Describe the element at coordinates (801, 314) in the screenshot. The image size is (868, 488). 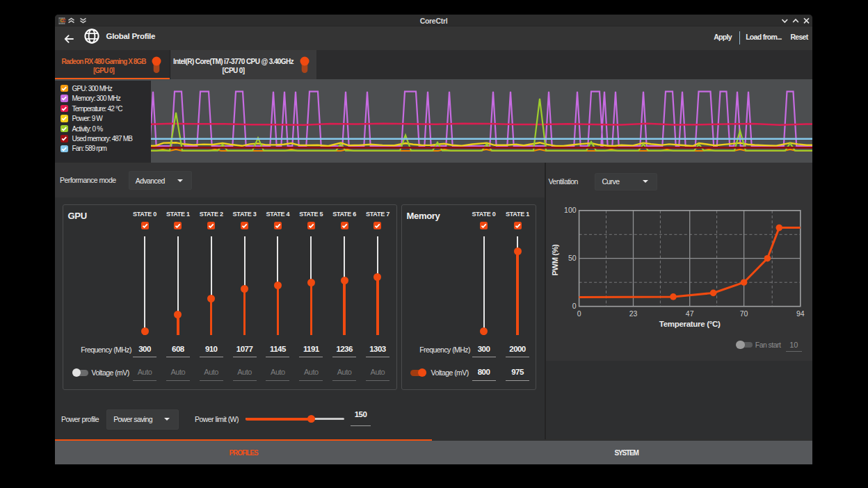
I see `svg-text: 94` at that location.